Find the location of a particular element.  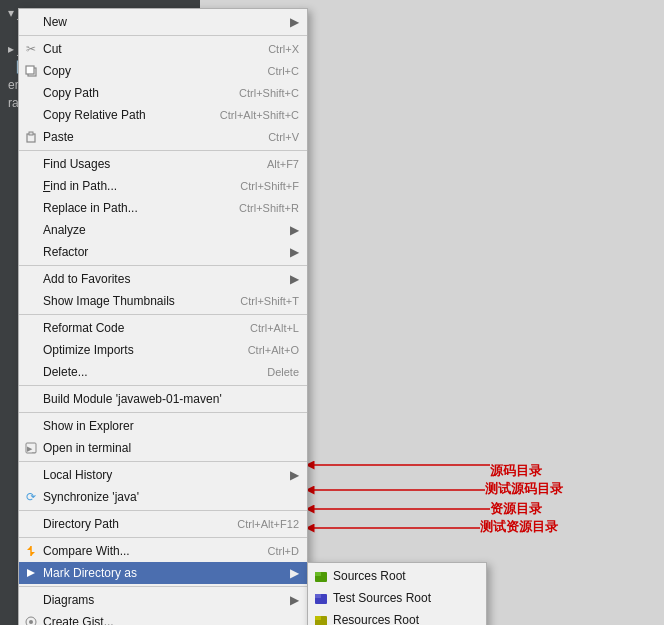

menu-item-mark-directory: Mark Directory as ▶ Sources Root Test So… is located at coordinates (163, 573).